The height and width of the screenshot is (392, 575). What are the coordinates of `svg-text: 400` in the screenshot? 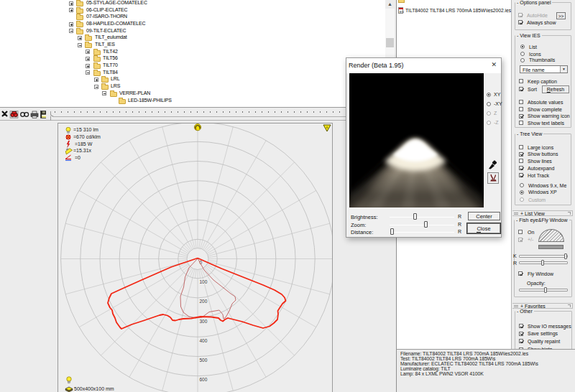 It's located at (204, 340).